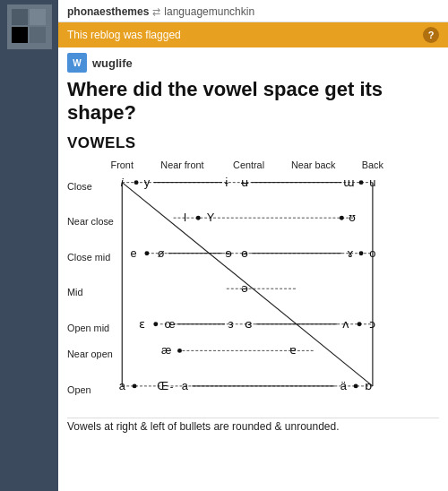  What do you see at coordinates (352, 217) in the screenshot?
I see `svg-text: ʊ` at bounding box center [352, 217].